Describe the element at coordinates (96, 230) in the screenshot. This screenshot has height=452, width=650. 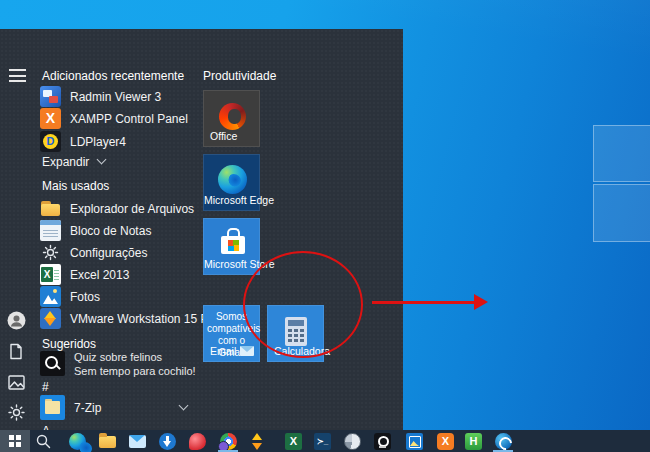
I see `app-item-notepad: Bloco de Notas` at that location.